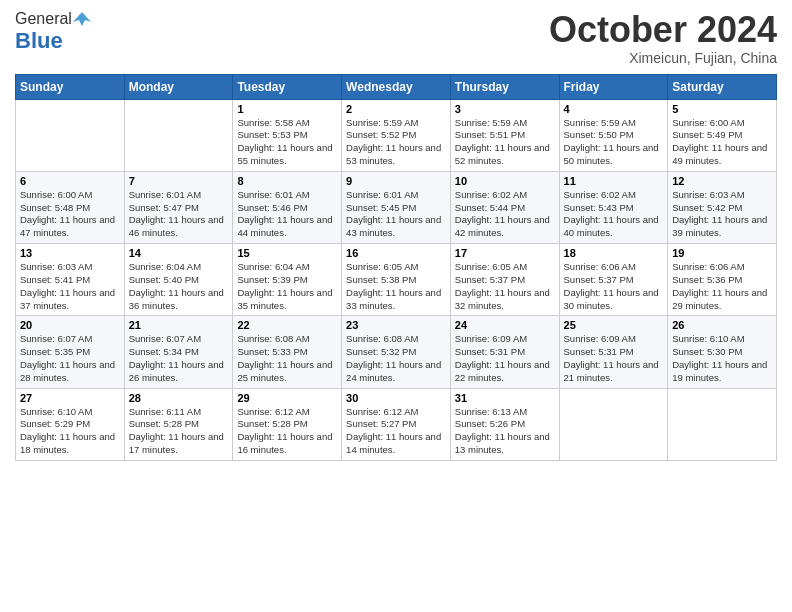 Image resolution: width=792 pixels, height=612 pixels. What do you see at coordinates (722, 214) in the screenshot?
I see `day-info: Sunrise: 6:03 AMSunset: 5:42 PMDaylight:…` at bounding box center [722, 214].